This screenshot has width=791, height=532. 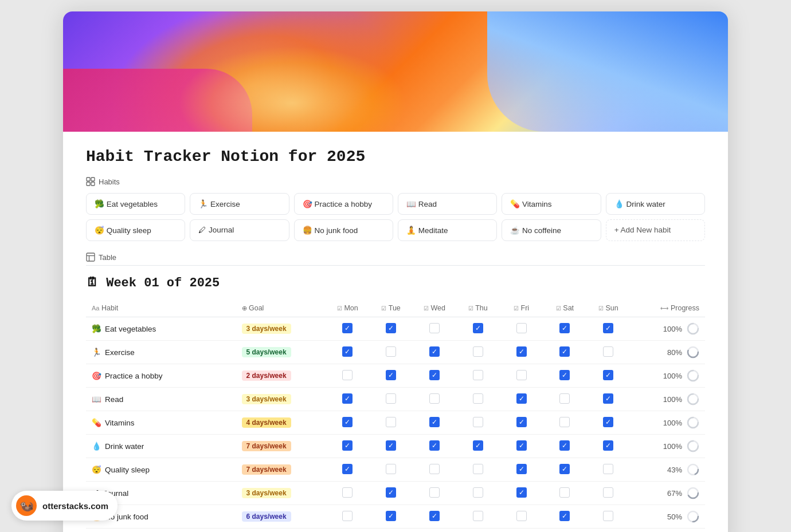 What do you see at coordinates (656, 204) in the screenshot?
I see `habit-card-5: 💧 Drink water` at bounding box center [656, 204].